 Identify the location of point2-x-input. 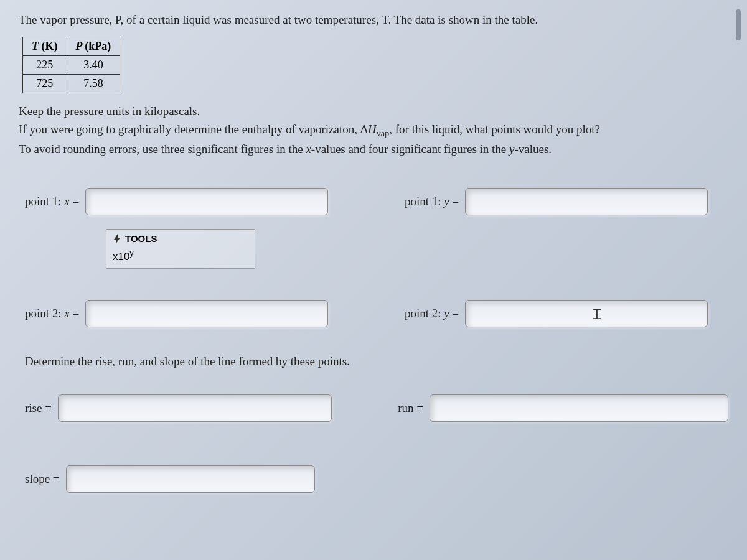
(207, 314).